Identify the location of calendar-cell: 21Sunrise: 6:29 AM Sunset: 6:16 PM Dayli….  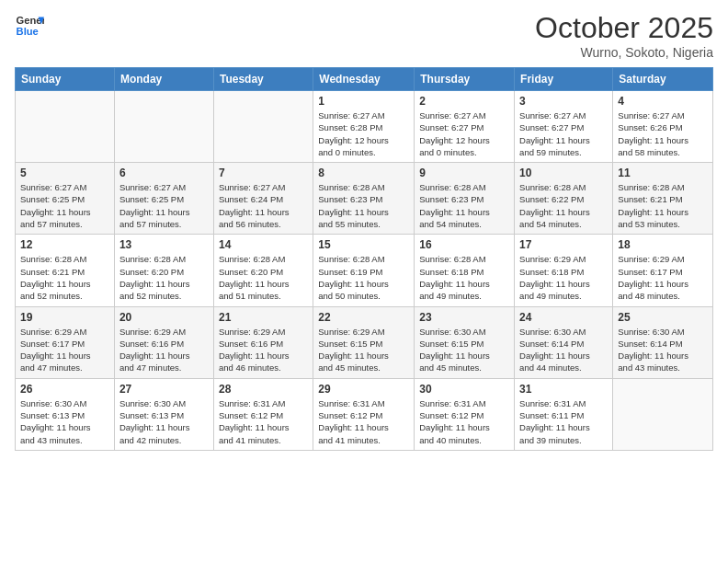
(263, 342).